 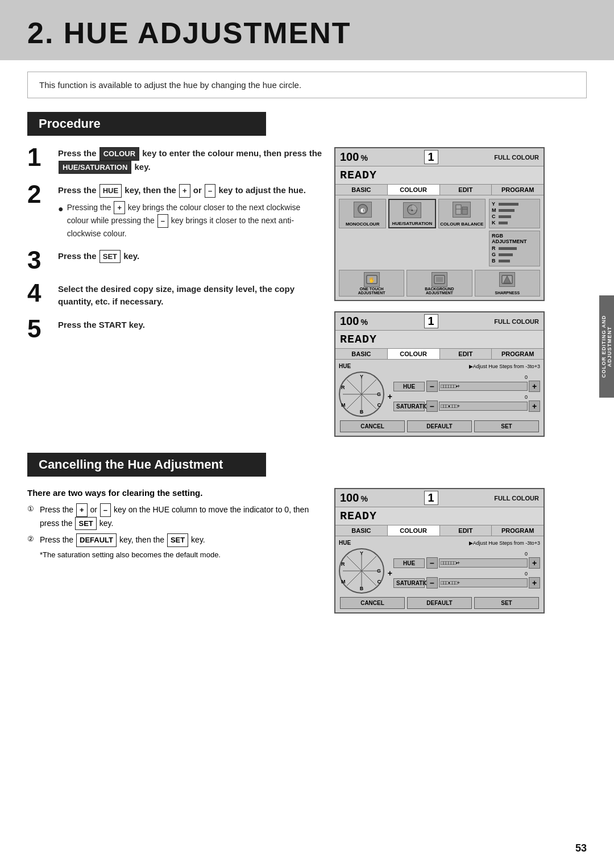 I want to click on screen-3-copy-num: 1, so click(x=431, y=498).